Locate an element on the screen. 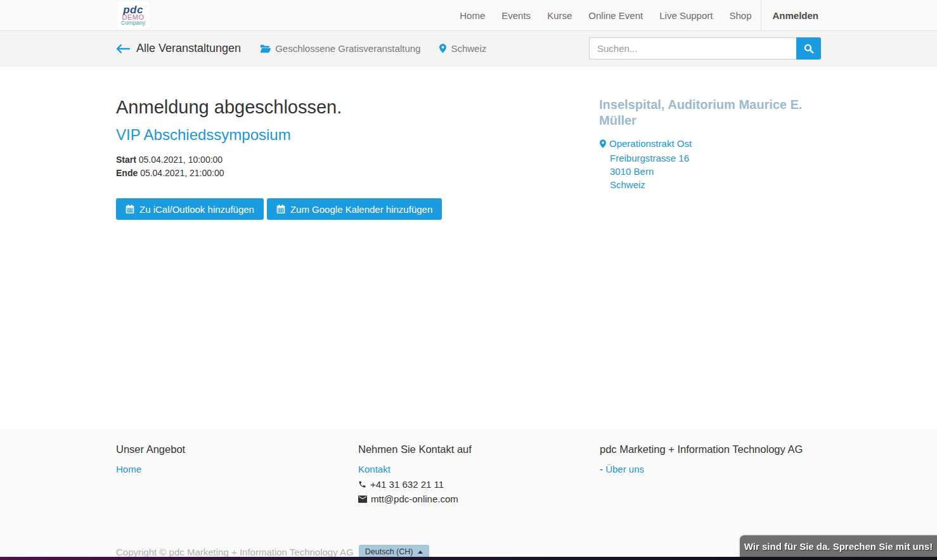 The height and width of the screenshot is (560, 937). main-nav: Home Events Kurse Online Event Live Supp… is located at coordinates (637, 15).